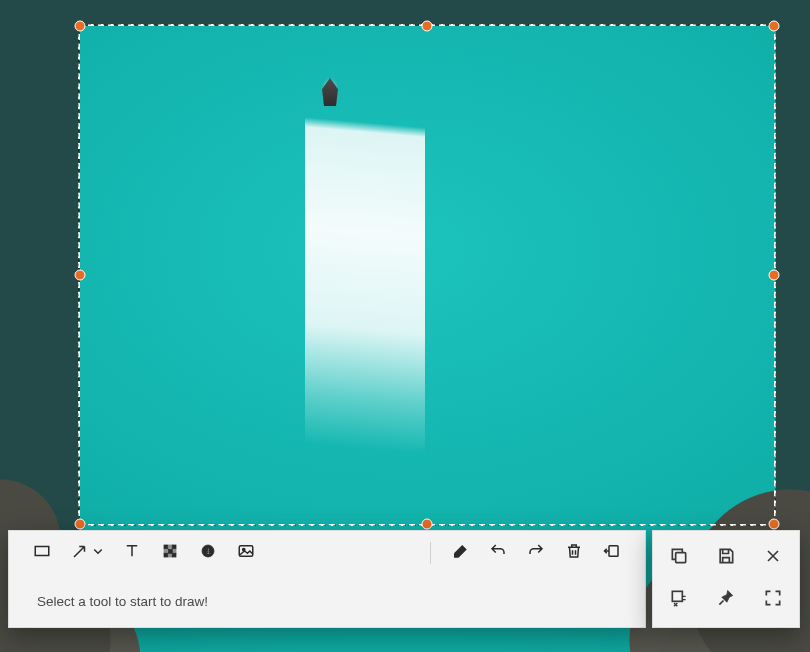 The width and height of the screenshot is (810, 652). Describe the element at coordinates (726, 600) in the screenshot. I see `pin-button` at that location.